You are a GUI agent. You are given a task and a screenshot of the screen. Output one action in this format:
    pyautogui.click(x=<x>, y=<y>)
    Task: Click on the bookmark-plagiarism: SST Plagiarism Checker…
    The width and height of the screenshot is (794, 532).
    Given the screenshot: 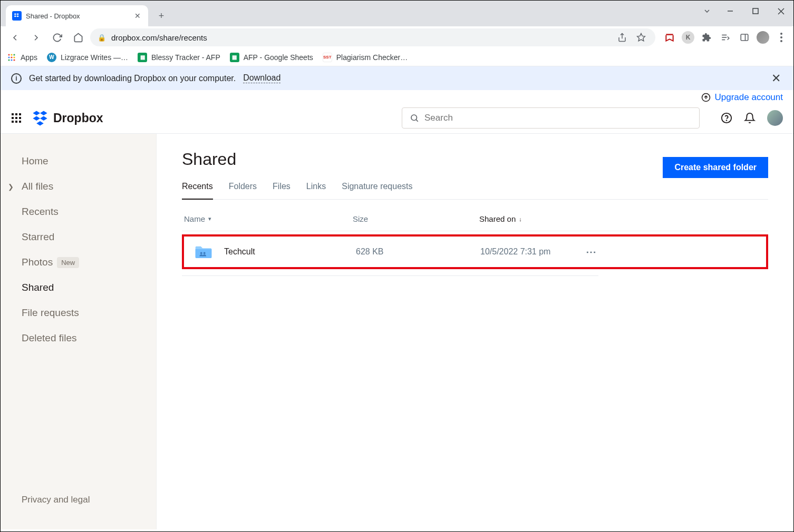 What is the action you would take?
    pyautogui.click(x=365, y=57)
    